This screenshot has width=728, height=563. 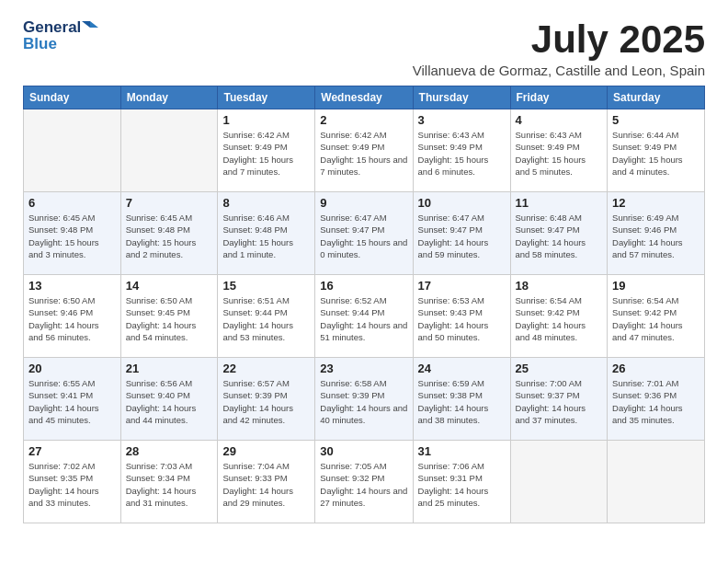 What do you see at coordinates (169, 401) in the screenshot?
I see `day-info: Sunrise: 6:56 AM Sunset: 9:40 PM Dayligh…` at bounding box center [169, 401].